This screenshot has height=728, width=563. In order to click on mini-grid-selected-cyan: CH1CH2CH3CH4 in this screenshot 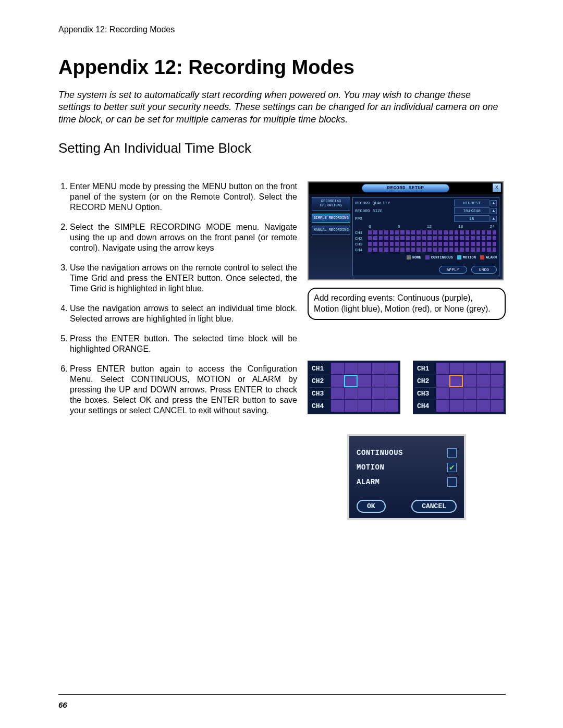, I will do `click(354, 388)`.